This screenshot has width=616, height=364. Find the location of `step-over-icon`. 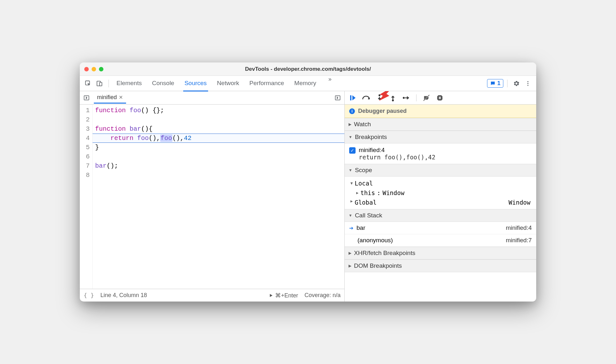

step-over-icon is located at coordinates (366, 98).